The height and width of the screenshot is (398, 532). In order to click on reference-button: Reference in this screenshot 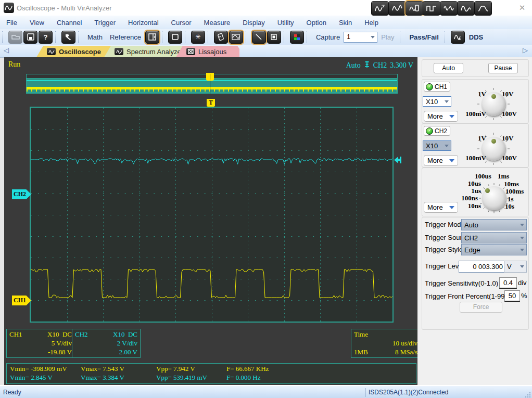, I will do `click(125, 37)`.